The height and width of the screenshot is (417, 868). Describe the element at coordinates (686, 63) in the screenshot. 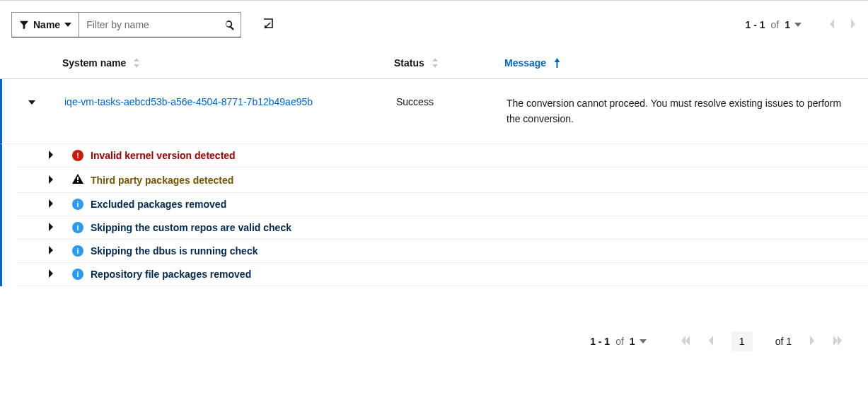

I see `column-header-message: Message` at that location.